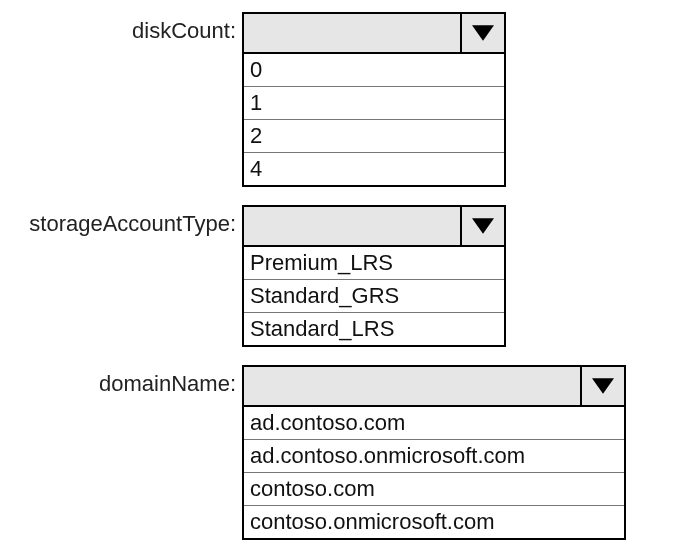 The image size is (680, 541). What do you see at coordinates (374, 328) in the screenshot?
I see `option-storageaccounttype-2: Standard_LRS` at bounding box center [374, 328].